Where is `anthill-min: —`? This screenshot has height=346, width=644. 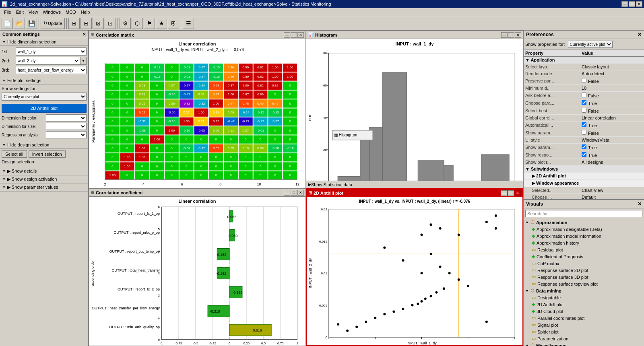 anthill-min: — is located at coordinates (504, 193).